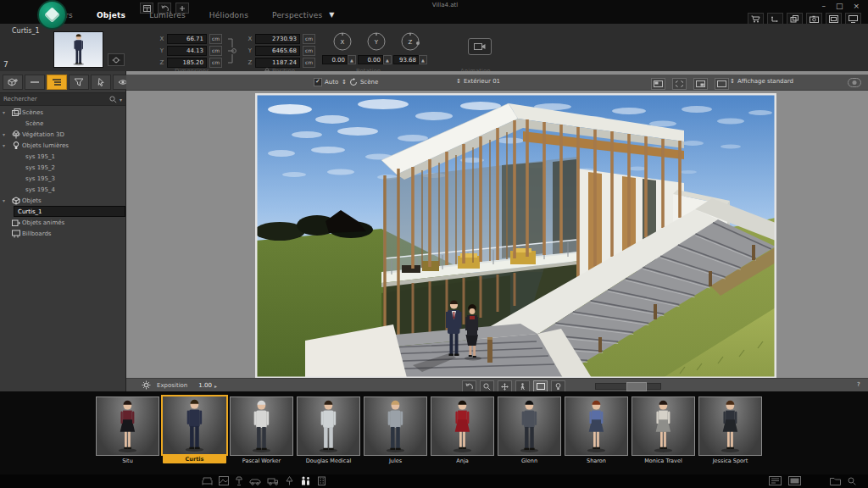 The width and height of the screenshot is (868, 488). Describe the element at coordinates (331, 15) in the screenshot. I see `tabs-dropdown-icon: ▼` at that location.